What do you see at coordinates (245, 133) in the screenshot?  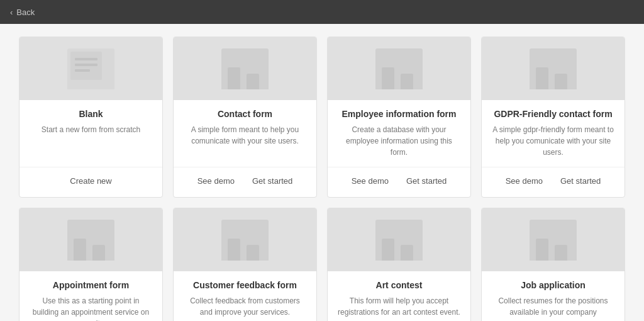 I see `card-body-contact-form: Contact formA simple form meant to help …` at bounding box center [245, 133].